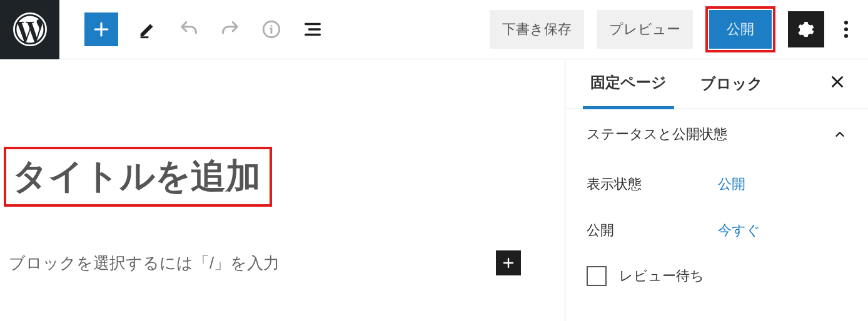  Describe the element at coordinates (192, 29) in the screenshot. I see `toolbar-left-group` at that location.